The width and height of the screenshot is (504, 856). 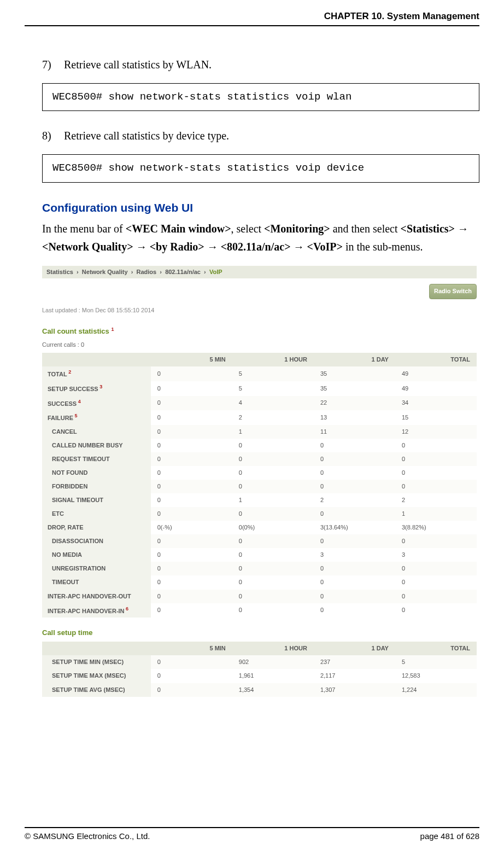 What do you see at coordinates (273, 527) in the screenshot?
I see `cell: 0(0%)` at bounding box center [273, 527].